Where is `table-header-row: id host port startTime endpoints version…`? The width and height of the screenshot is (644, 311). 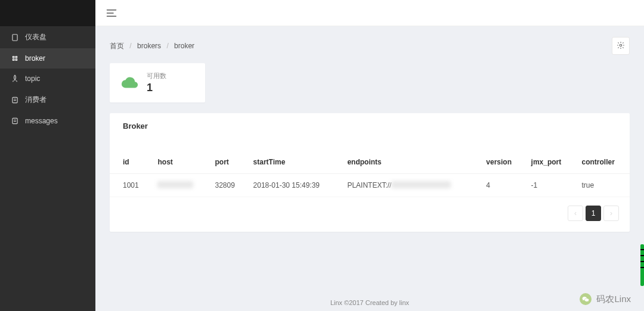 table-header-row: id host port startTime endpoints version… is located at coordinates (370, 162).